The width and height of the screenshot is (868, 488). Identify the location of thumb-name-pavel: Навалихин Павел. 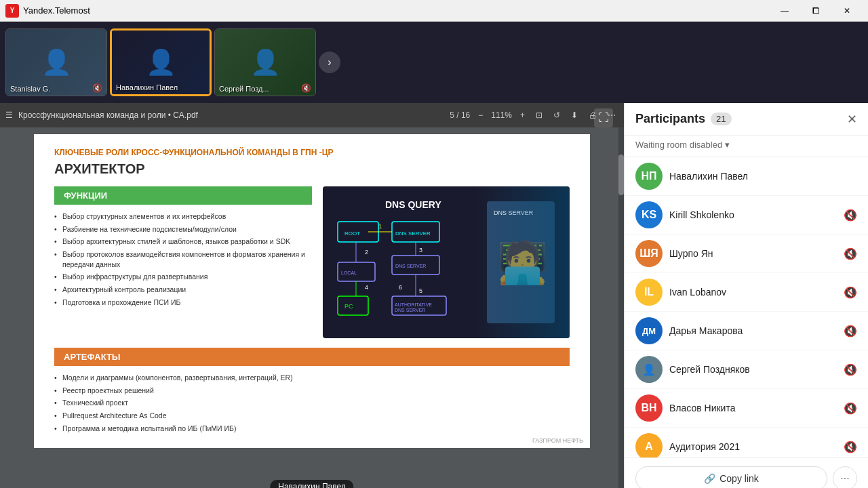
(146, 87).